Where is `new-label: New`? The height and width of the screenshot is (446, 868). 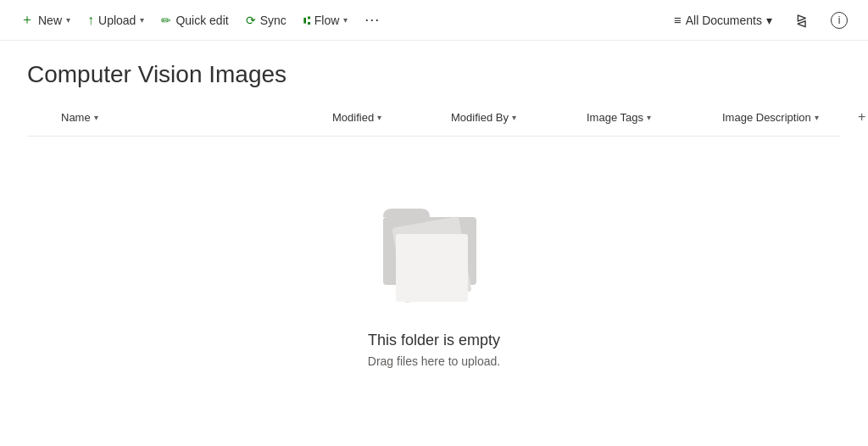 new-label: New is located at coordinates (50, 20).